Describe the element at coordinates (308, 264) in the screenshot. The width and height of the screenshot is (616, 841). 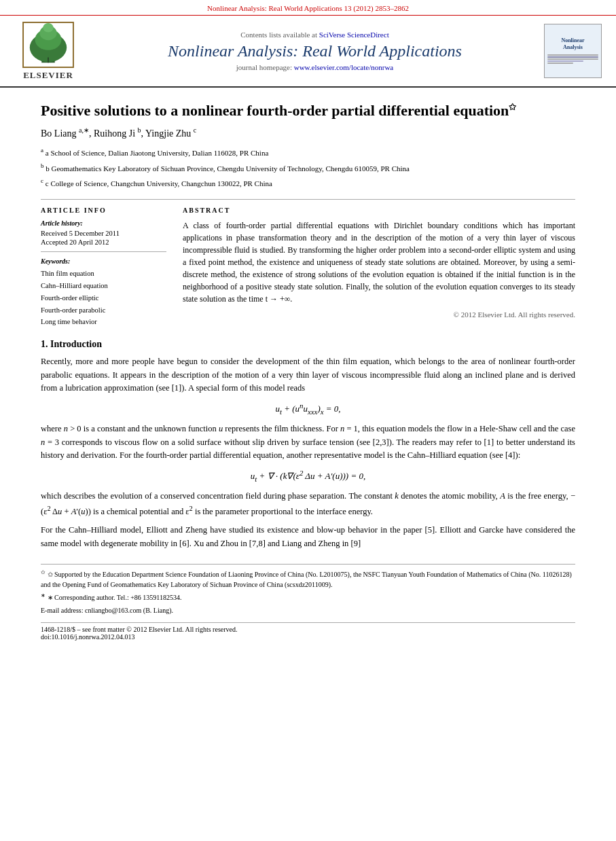
I see `info-abstract-section: ARTICLE INFO Article history: Received 5…` at that location.